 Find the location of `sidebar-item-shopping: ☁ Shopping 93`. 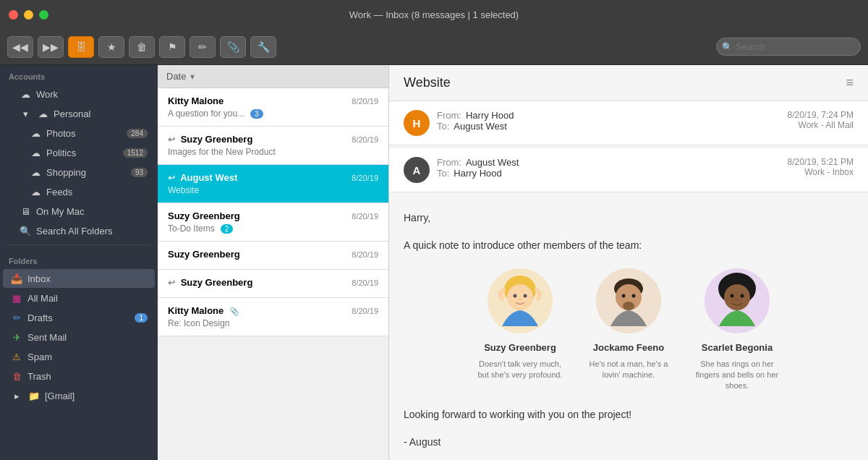

sidebar-item-shopping: ☁ Shopping 93 is located at coordinates (79, 172).